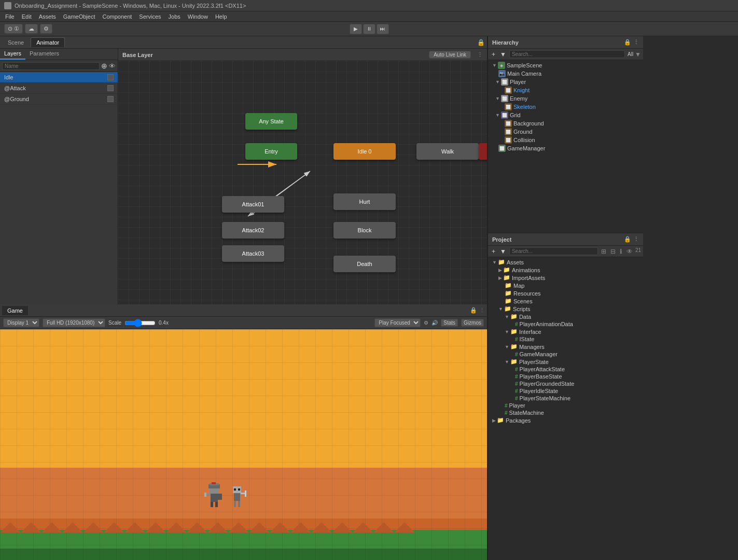  What do you see at coordinates (565, 346) in the screenshot?
I see `project-item-managers: ▼ 📁 Managers` at bounding box center [565, 346].